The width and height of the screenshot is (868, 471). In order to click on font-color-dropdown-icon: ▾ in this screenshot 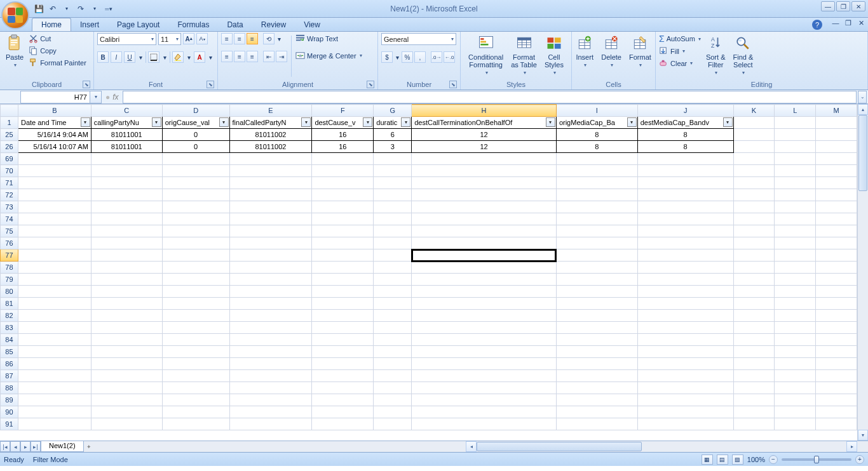, I will do `click(210, 57)`.